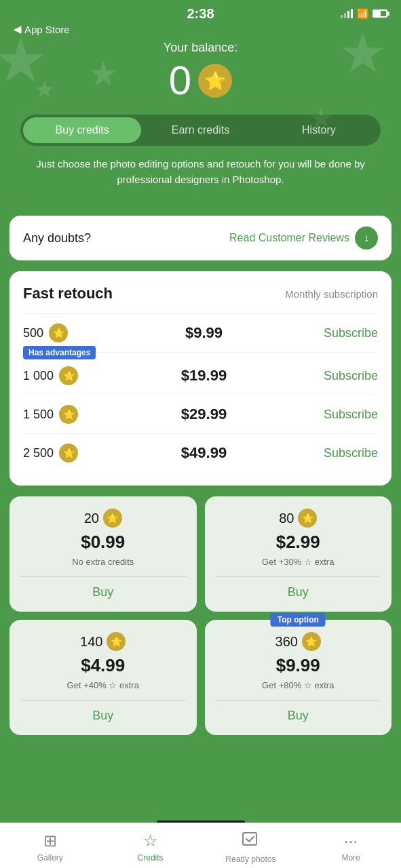 The width and height of the screenshot is (401, 868). Describe the element at coordinates (50, 841) in the screenshot. I see `gallery-icon: ⊞` at that location.